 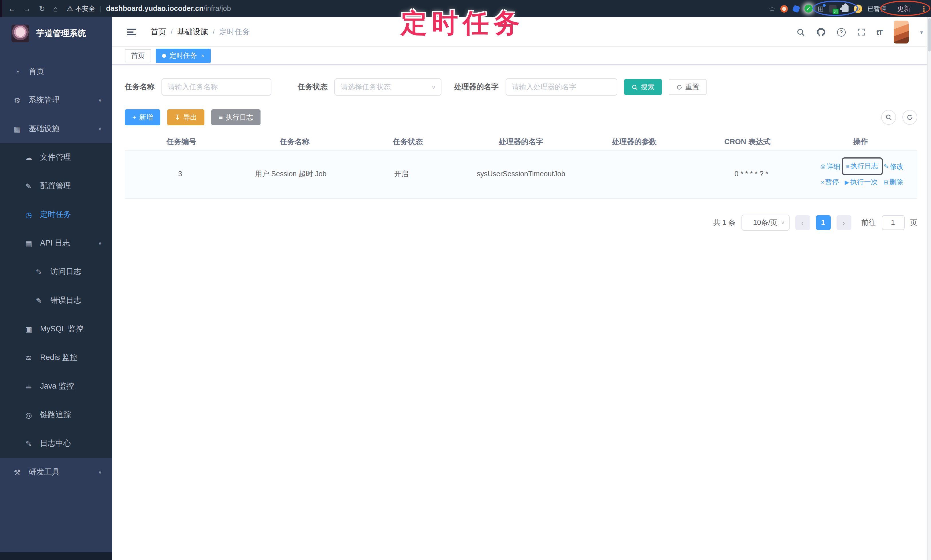 I want to click on sidebar-item-mysql-monitor: ▣ MySQL 监控, so click(x=56, y=329).